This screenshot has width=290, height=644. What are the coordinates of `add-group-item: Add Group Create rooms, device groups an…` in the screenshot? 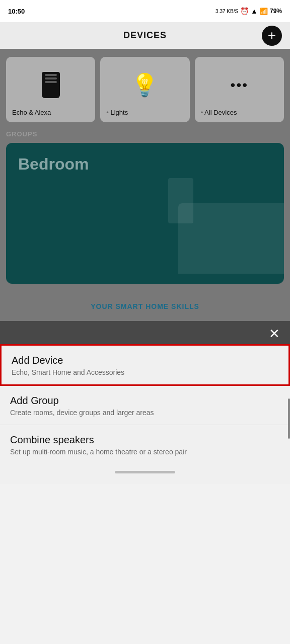 It's located at (145, 406).